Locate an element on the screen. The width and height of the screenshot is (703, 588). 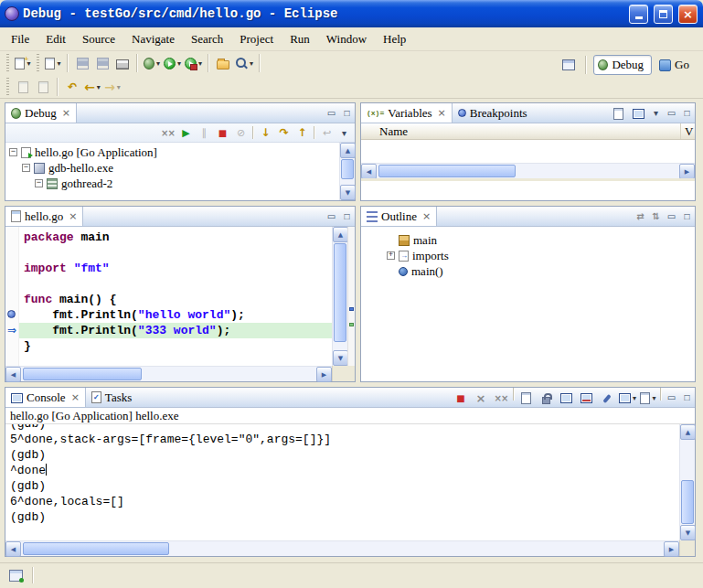
display-console-button: ▾ is located at coordinates (627, 398).